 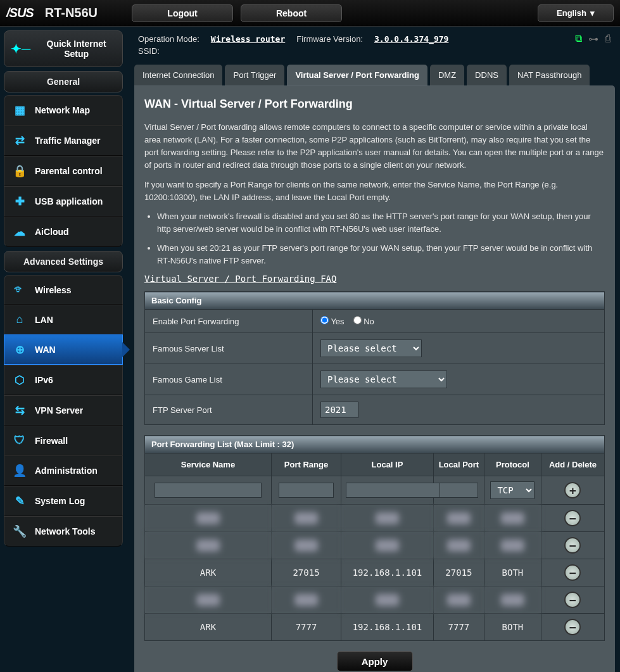 I want to click on enable-pf-no: No, so click(x=364, y=321).